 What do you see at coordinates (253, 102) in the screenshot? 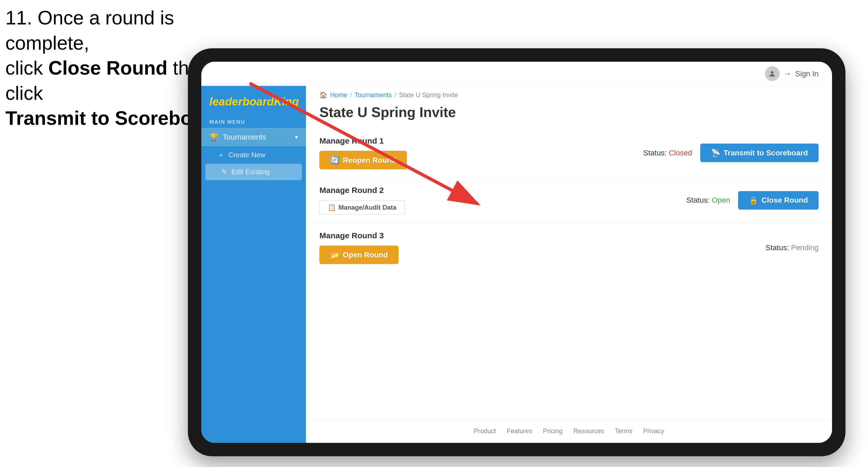
I see `logo-text: leaderboardKing` at bounding box center [253, 102].